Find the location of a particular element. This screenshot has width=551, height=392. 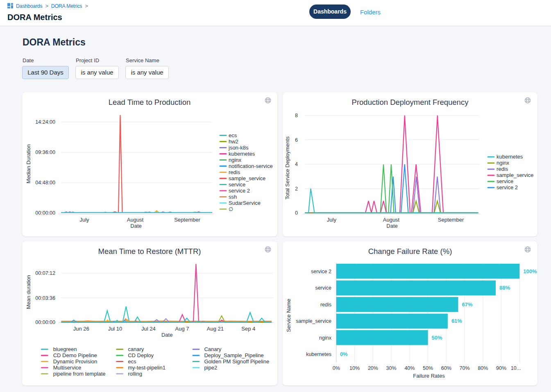

svg-text: json-k8s is located at coordinates (238, 147).